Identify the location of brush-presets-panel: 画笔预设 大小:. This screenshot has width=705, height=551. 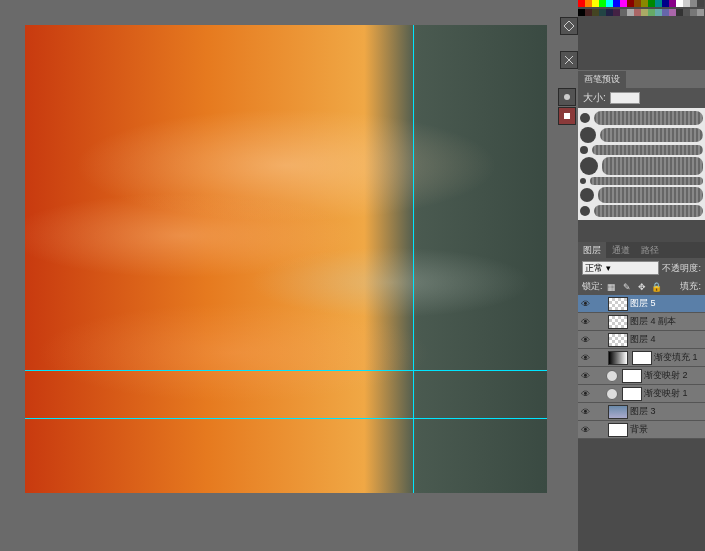
(642, 145).